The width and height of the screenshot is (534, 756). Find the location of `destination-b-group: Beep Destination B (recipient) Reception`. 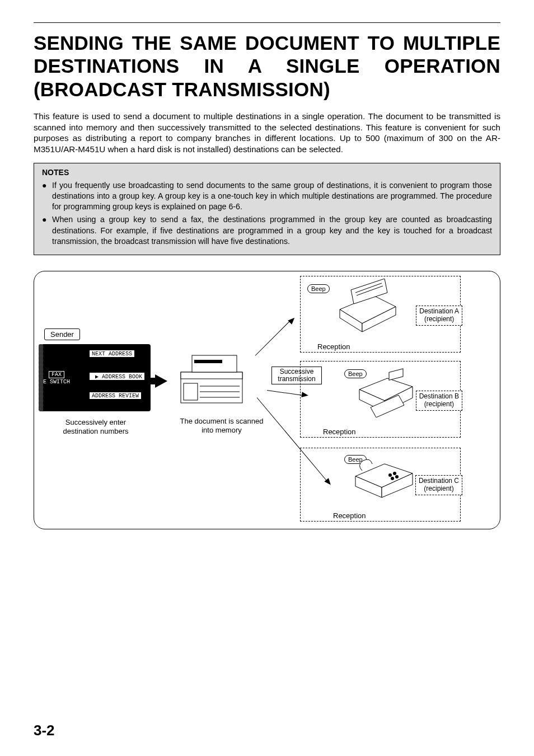

destination-b-group: Beep Destination B (recipient) Reception is located at coordinates (381, 400).